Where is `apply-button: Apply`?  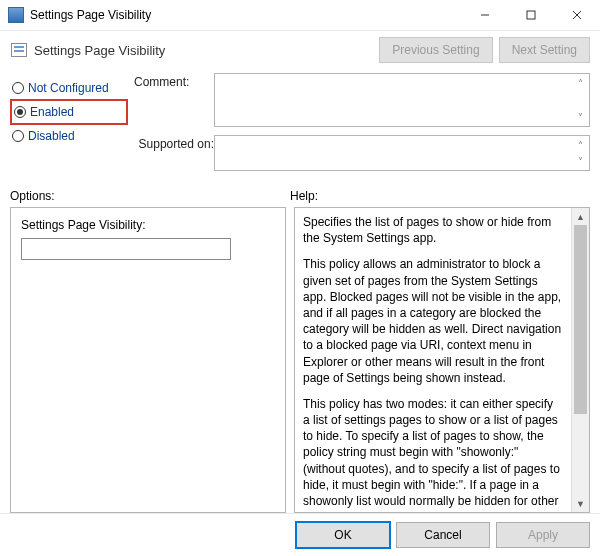
apply-button: Apply is located at coordinates (543, 535).